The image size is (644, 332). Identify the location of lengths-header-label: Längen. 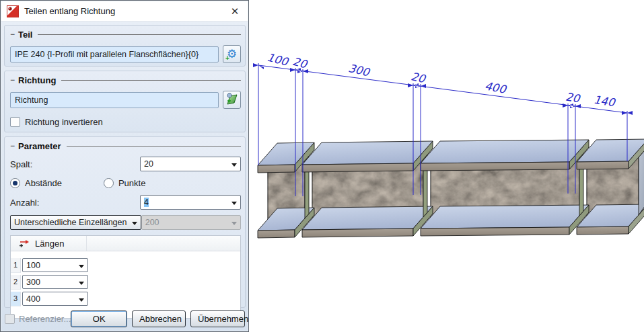
(50, 243).